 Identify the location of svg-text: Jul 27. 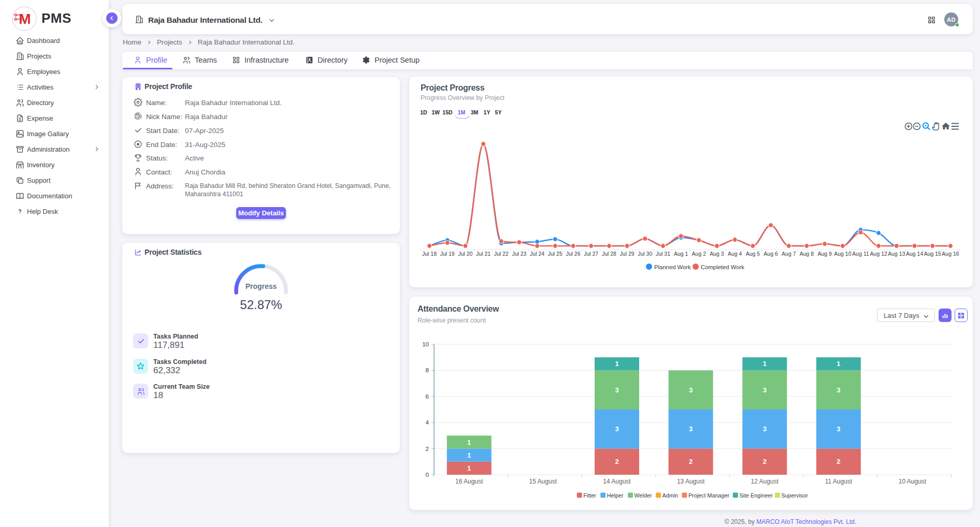
(591, 254).